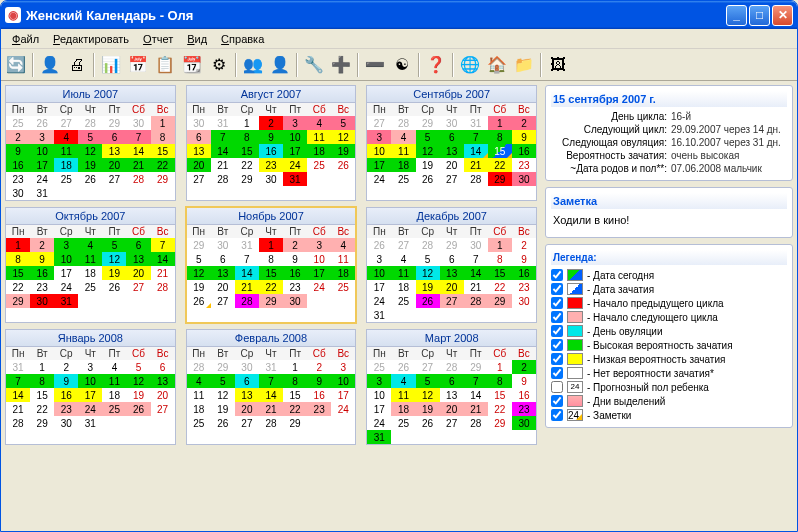 The image size is (798, 532). What do you see at coordinates (452, 338) in the screenshot?
I see `month-header: Март 2008` at bounding box center [452, 338].